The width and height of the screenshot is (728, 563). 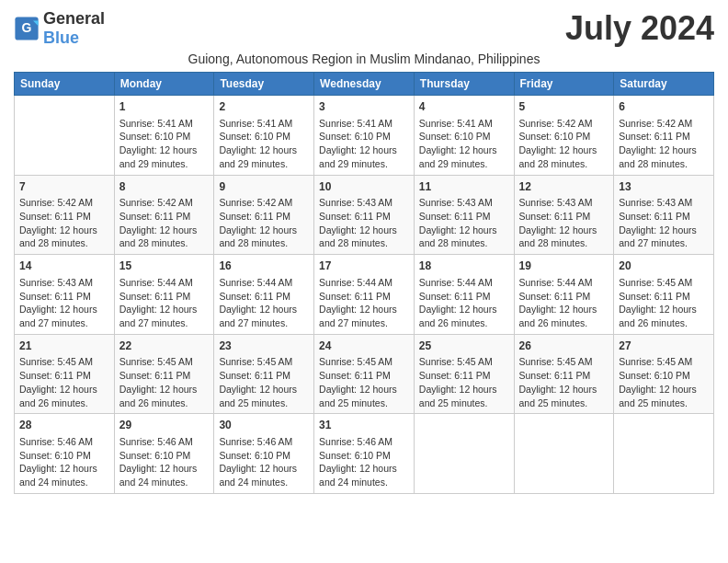 I want to click on subtitle: Guiong, Autonomous Region in Muslim Mind…, so click(x=364, y=59).